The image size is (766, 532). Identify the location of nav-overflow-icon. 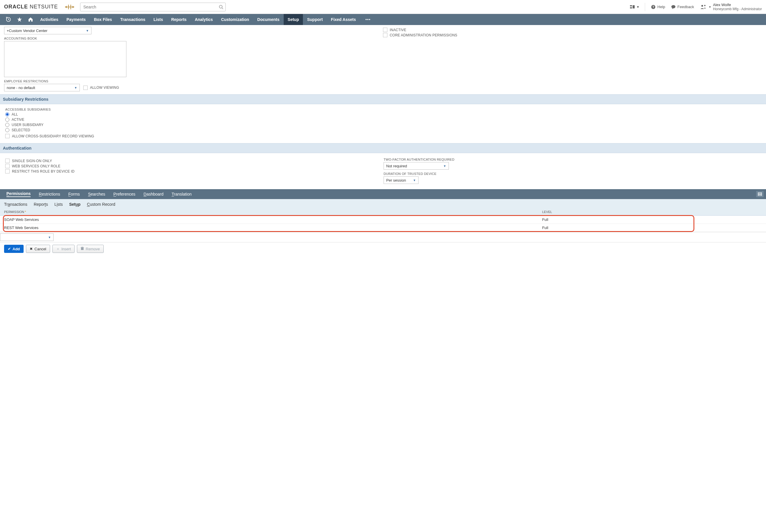
(368, 19).